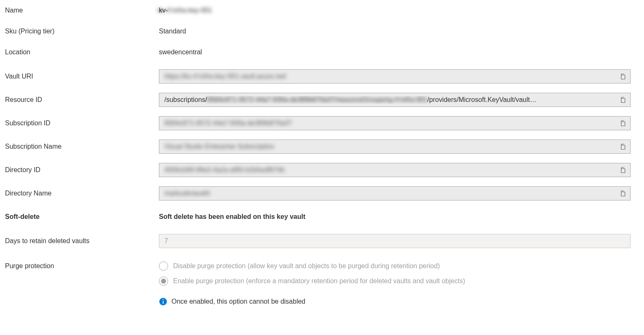 The image size is (644, 335). Describe the element at coordinates (82, 170) in the screenshot. I see `directory-id-label: Directory ID` at that location.